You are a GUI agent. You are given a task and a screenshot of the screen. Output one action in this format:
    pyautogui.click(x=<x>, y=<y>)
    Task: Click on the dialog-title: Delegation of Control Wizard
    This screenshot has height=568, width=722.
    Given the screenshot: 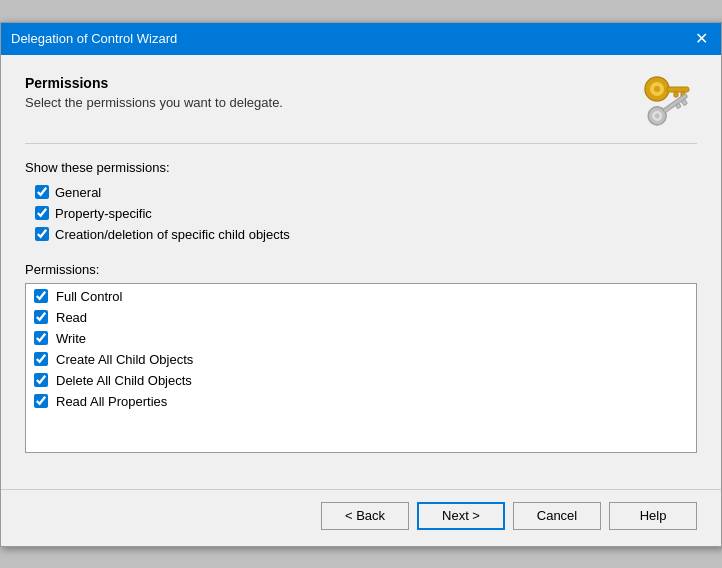 What is the action you would take?
    pyautogui.click(x=94, y=38)
    